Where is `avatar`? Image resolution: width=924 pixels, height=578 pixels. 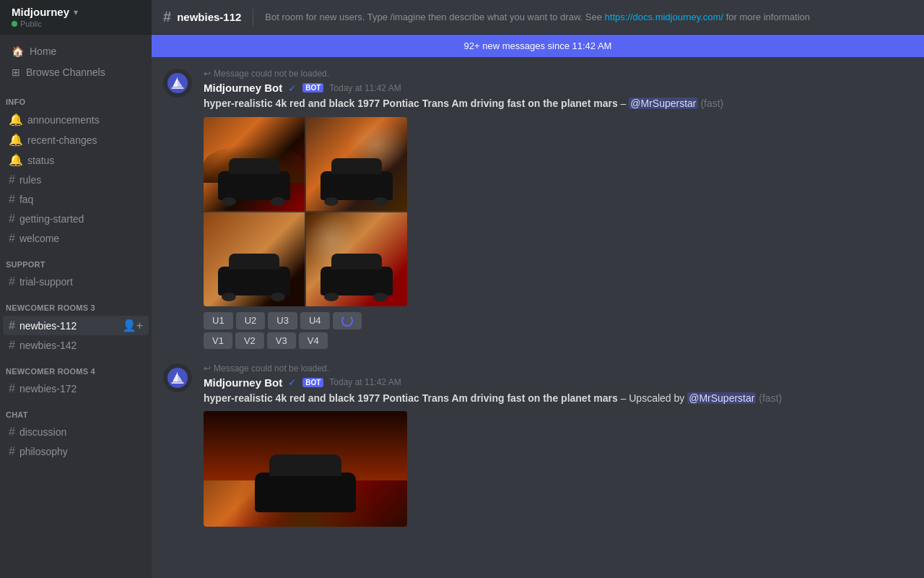
avatar is located at coordinates (178, 83).